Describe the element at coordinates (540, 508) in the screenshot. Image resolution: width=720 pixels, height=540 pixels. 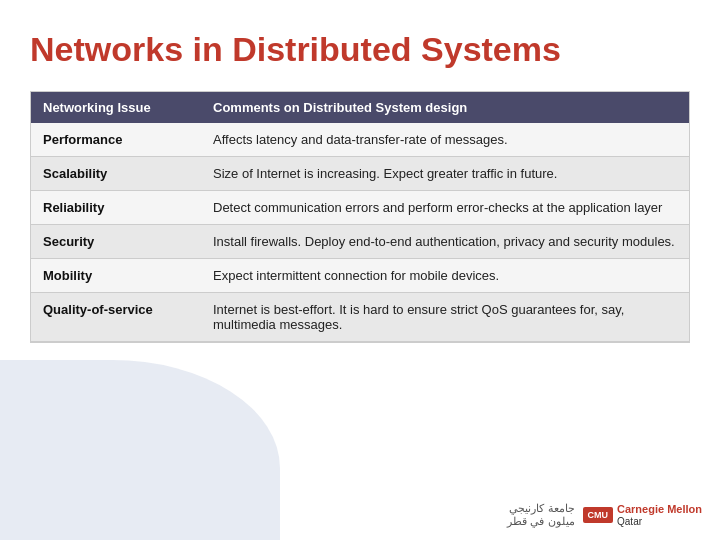
I see `arabic-line1: جامعة كارنيجي` at that location.